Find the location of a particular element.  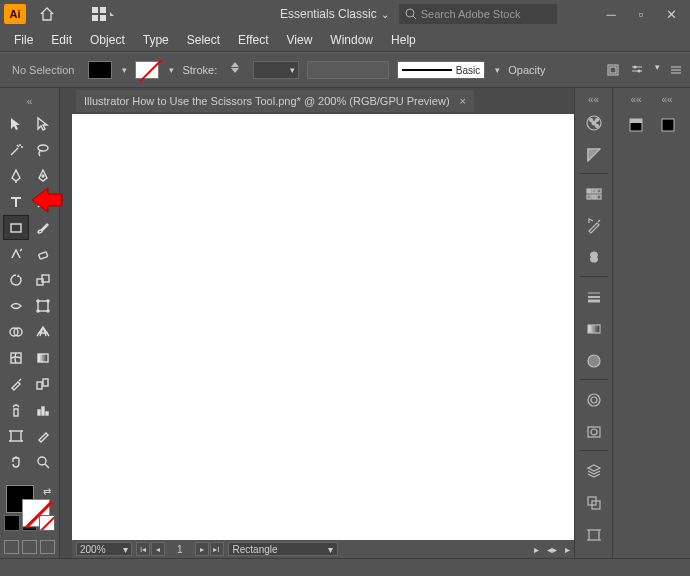

color-panel-icon is located at coordinates (594, 123).